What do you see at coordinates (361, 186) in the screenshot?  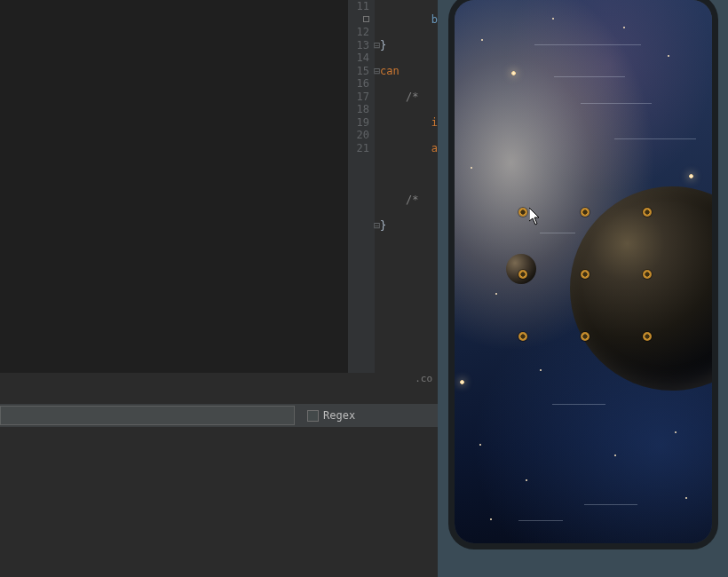 I see `gutter: 11 12 13 14 15 16 17 18 19 20 21` at bounding box center [361, 186].